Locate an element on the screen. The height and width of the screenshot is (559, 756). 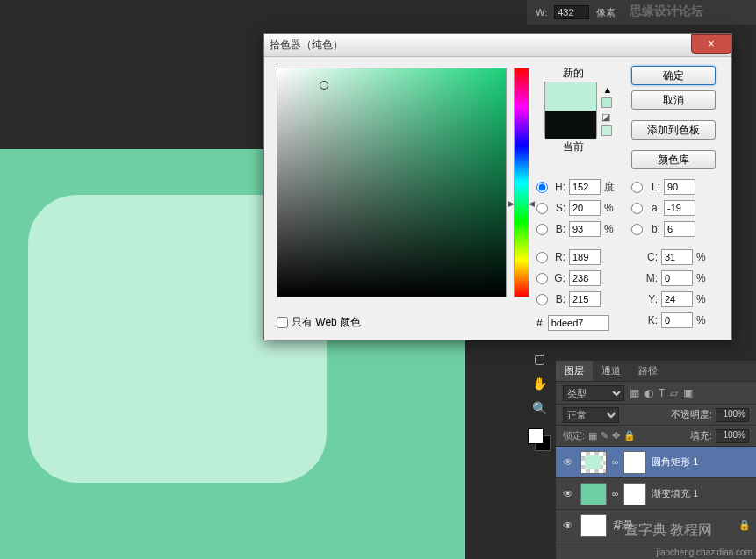
filter-smart-icon: ▣ is located at coordinates (688, 393).